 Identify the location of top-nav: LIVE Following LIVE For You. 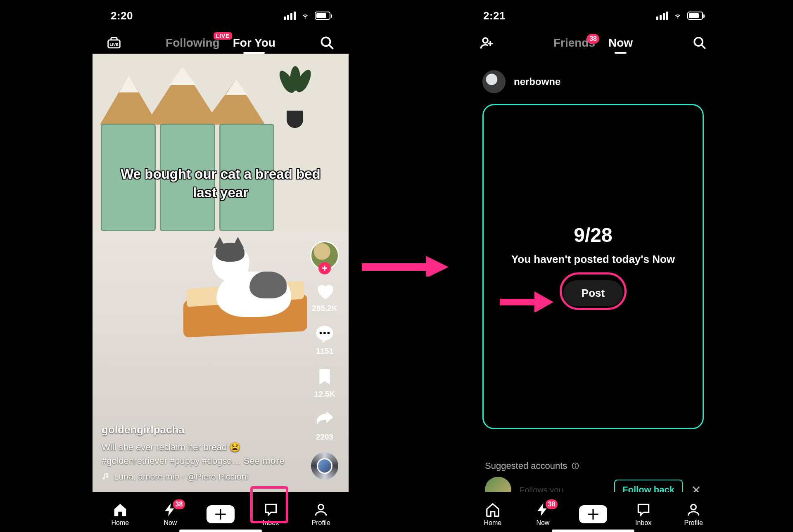
(221, 43).